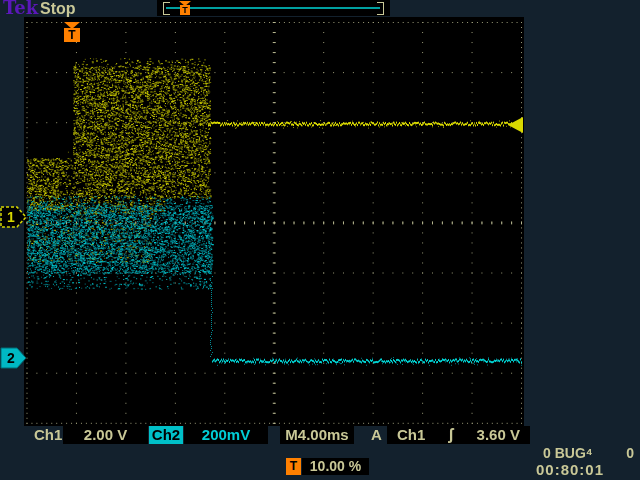 This screenshot has height=480, width=640. What do you see at coordinates (11, 217) in the screenshot?
I see `ch1-marker-label: 1` at bounding box center [11, 217].